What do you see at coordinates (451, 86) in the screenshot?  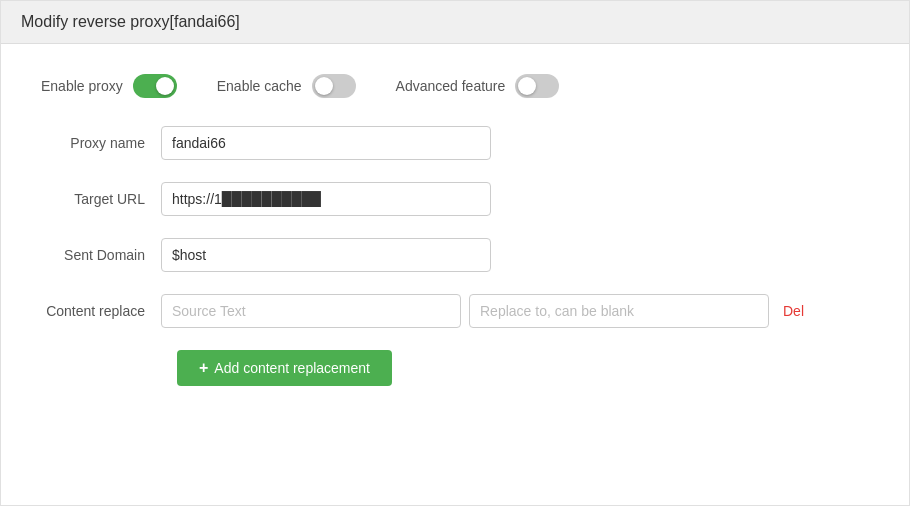 I see `advanced-feature-label: Advanced feature` at bounding box center [451, 86].